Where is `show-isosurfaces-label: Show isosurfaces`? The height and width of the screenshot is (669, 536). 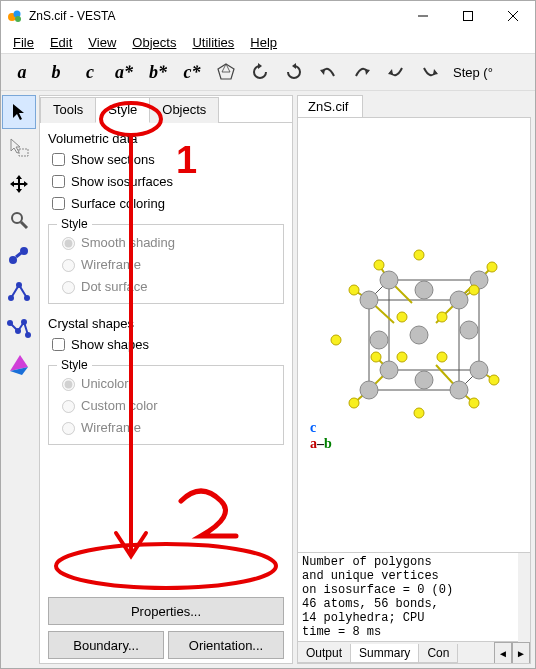
show-isosurfaces-label: Show isosurfaces is located at coordinates (122, 182).